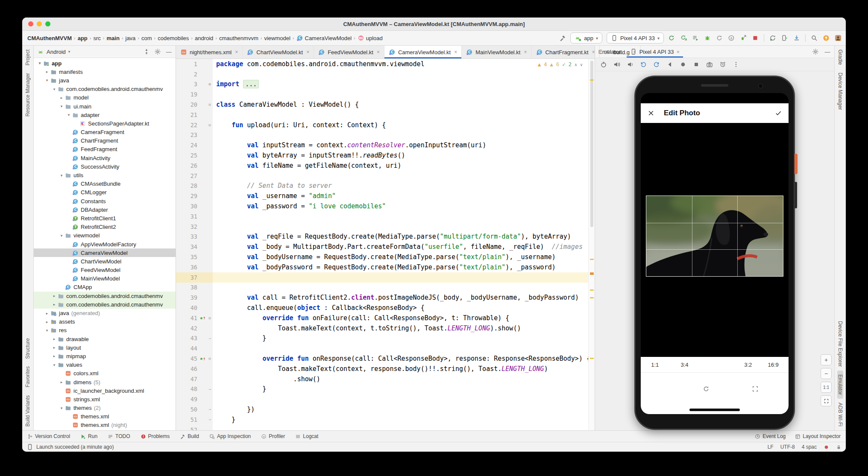 The width and height of the screenshot is (868, 476). I want to click on breadcrumb-item: CCameraViewModel, so click(324, 38).